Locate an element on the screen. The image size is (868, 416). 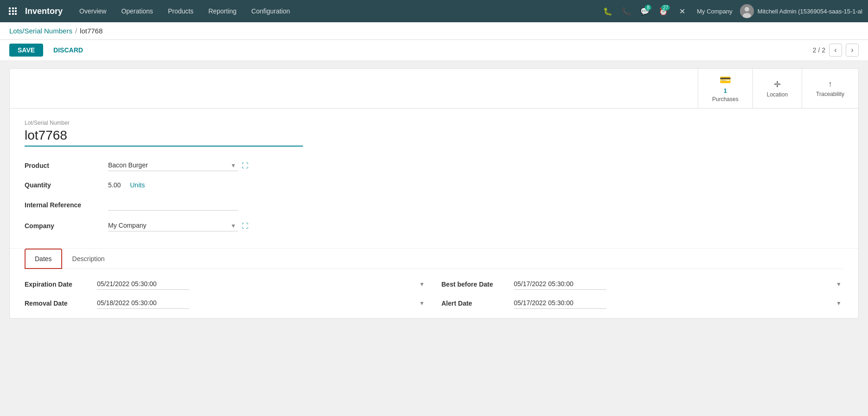
removal-date-row: Removal Date ▼ is located at coordinates (225, 303).